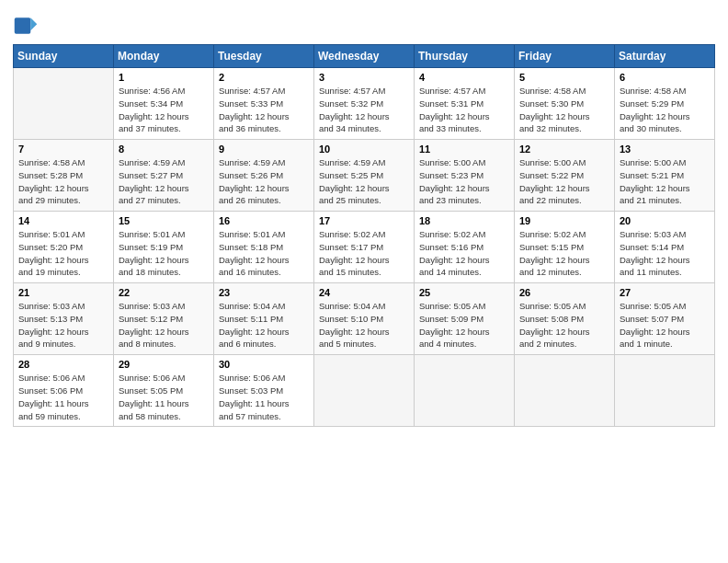 This screenshot has height=563, width=728. I want to click on day-number: 19, so click(564, 221).